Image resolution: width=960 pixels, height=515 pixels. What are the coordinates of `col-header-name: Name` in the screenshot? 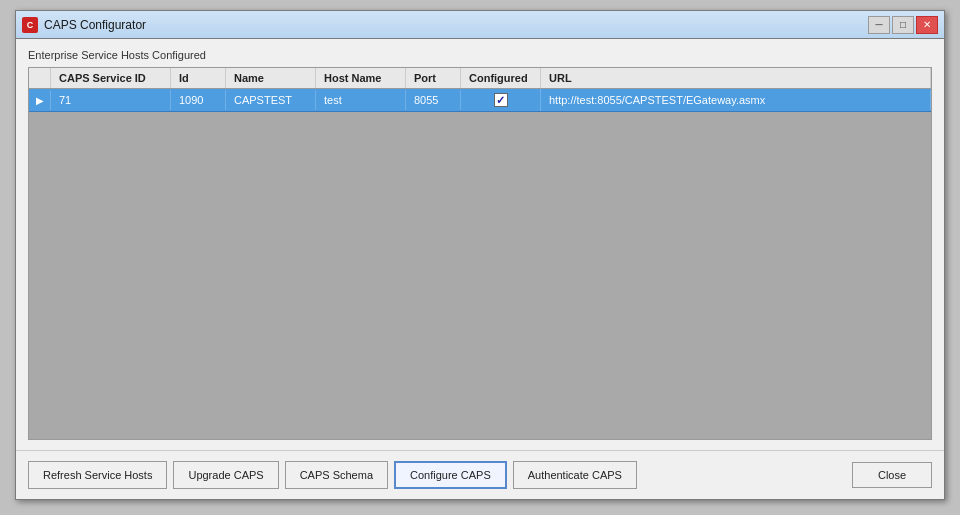 It's located at (271, 78).